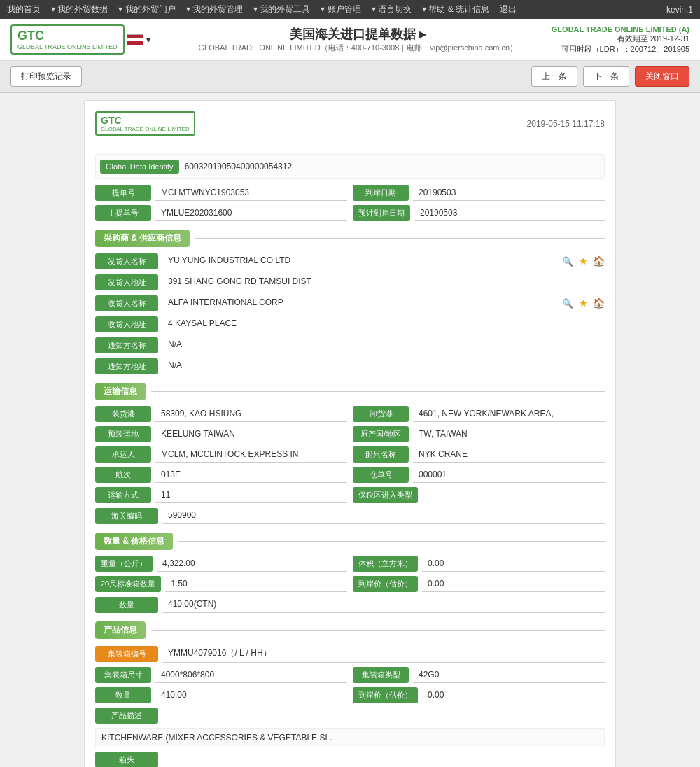 The image size is (700, 767). Describe the element at coordinates (568, 261) in the screenshot. I see `shipper-search-icon: 🔍` at that location.